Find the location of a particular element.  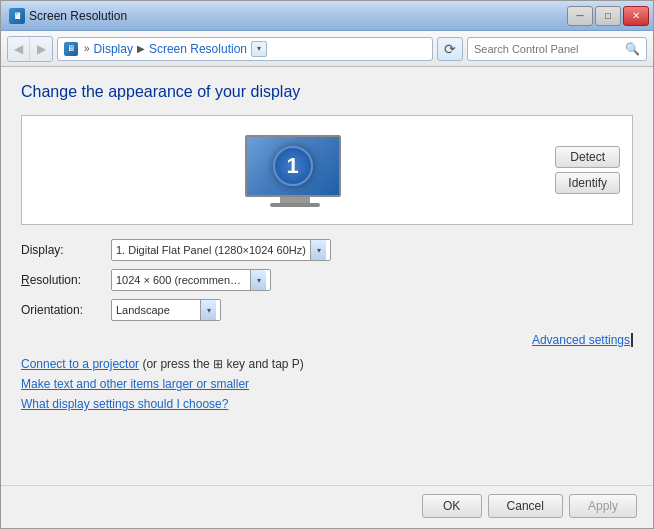

monitor-image: 1 is located at coordinates (295, 170).